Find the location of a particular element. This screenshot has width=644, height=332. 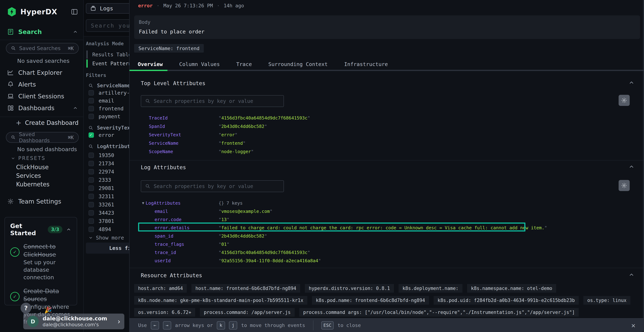

preset-kubernetes: Kubernetes is located at coordinates (33, 184).